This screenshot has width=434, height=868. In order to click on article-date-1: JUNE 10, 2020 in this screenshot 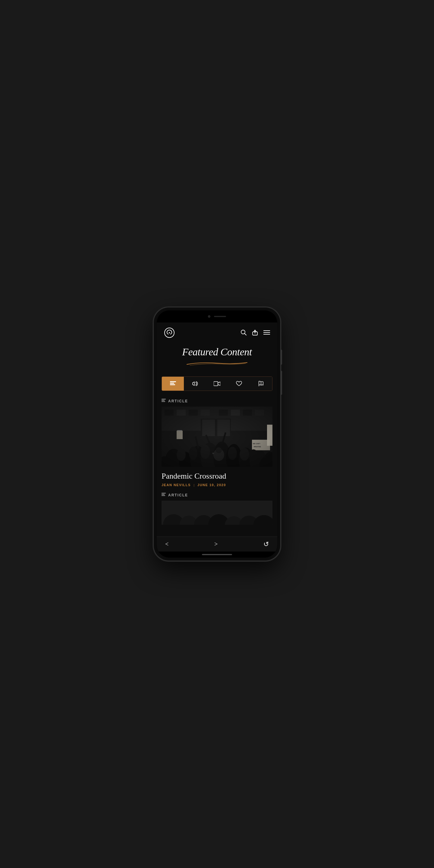, I will do `click(212, 485)`.